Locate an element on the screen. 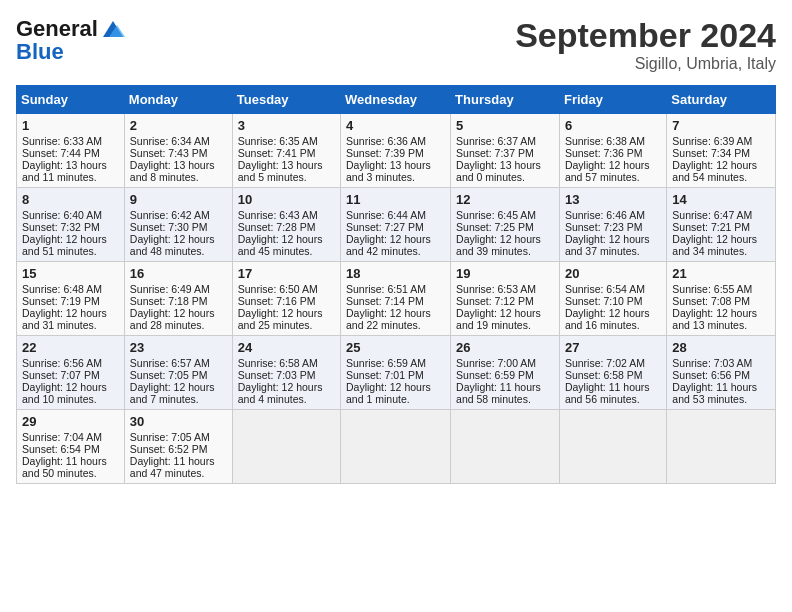 This screenshot has width=792, height=612. calendar-cell: 12Sunrise: 6:45 AMSunset: 7:25 PMDayligh… is located at coordinates (506, 225).